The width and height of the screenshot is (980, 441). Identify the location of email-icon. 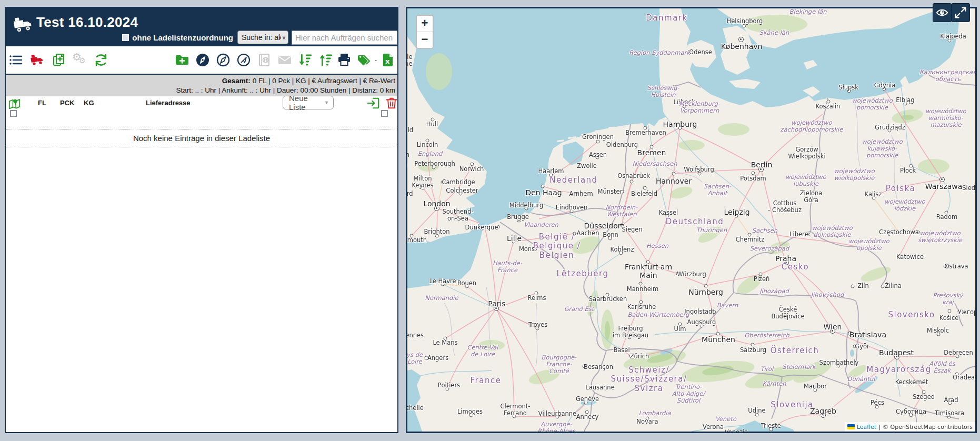
(285, 60).